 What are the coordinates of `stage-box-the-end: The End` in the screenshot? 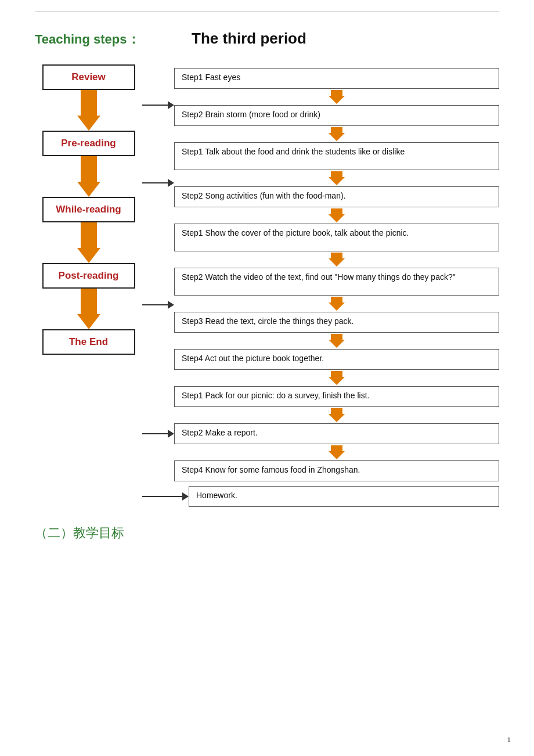 It's located at (89, 342).